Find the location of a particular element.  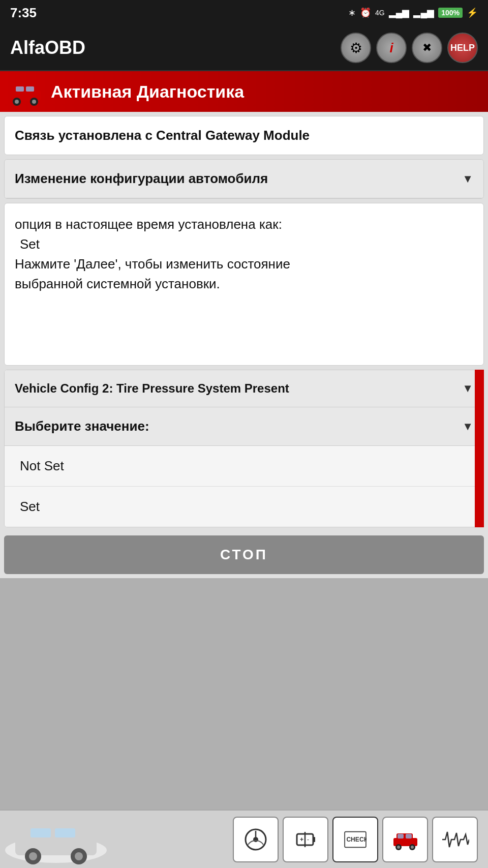

vehicle-config-header: Vehicle Config 2: Tire Pressure System P… is located at coordinates (244, 388).